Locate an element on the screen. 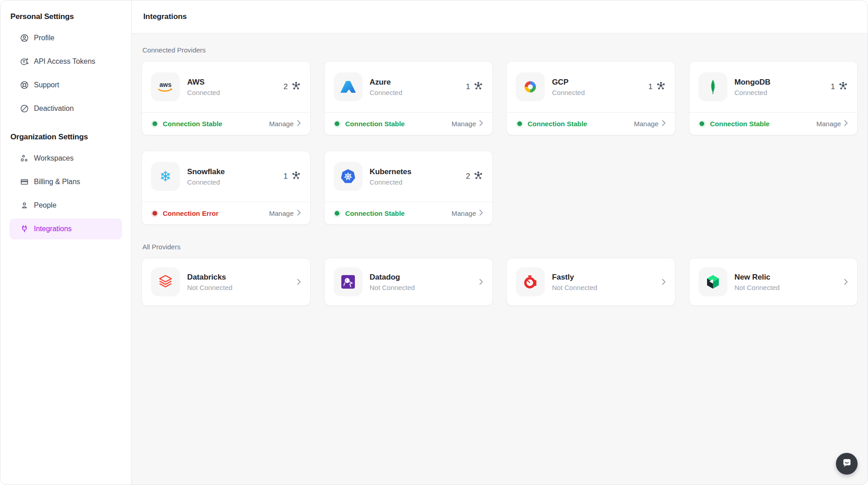 The width and height of the screenshot is (868, 485). sidebar-item-label: Support is located at coordinates (47, 85).